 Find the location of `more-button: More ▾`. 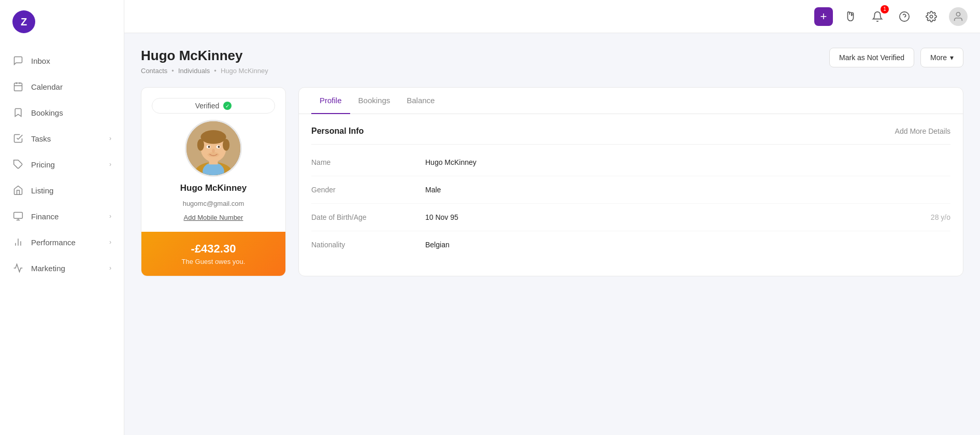

more-button: More ▾ is located at coordinates (942, 58).